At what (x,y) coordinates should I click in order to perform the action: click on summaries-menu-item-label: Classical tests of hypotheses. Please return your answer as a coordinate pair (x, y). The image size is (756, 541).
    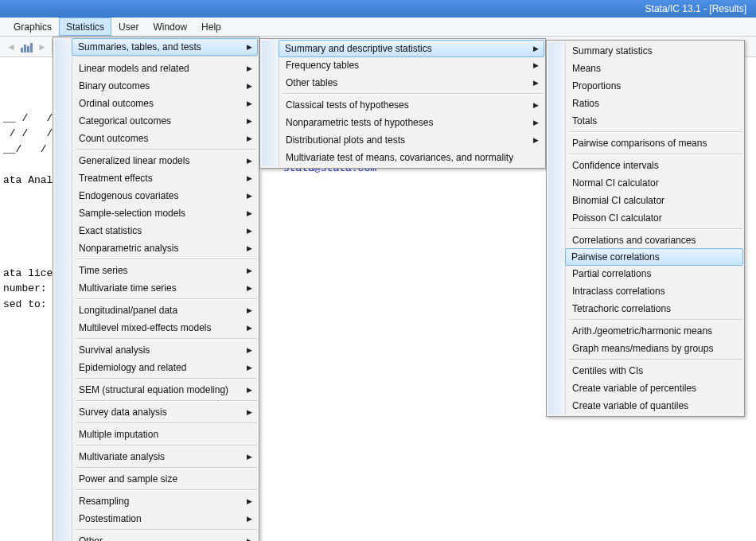
    Looking at the image, I should click on (347, 105).